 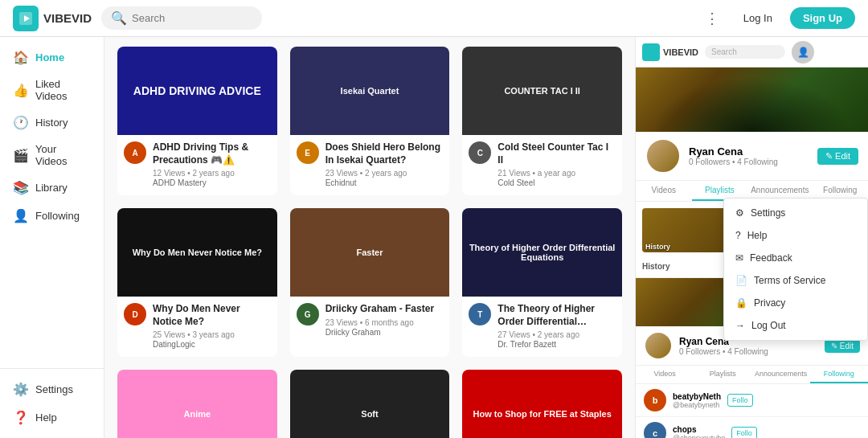 What do you see at coordinates (182, 18) in the screenshot?
I see `search-bar: 🔍` at bounding box center [182, 18].